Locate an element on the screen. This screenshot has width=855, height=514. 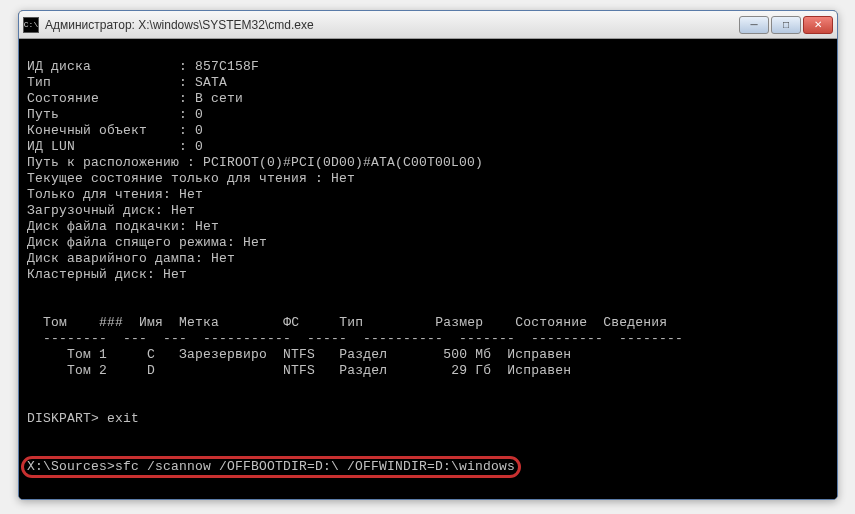
table-row: Том 2 D NTFS Раздел 29 Гб Исправен is located at coordinates (299, 370).